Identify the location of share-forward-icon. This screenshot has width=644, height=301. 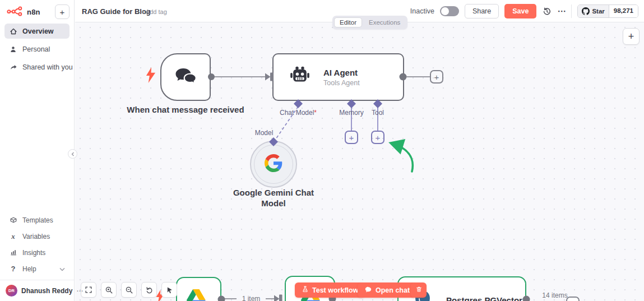
(13, 67).